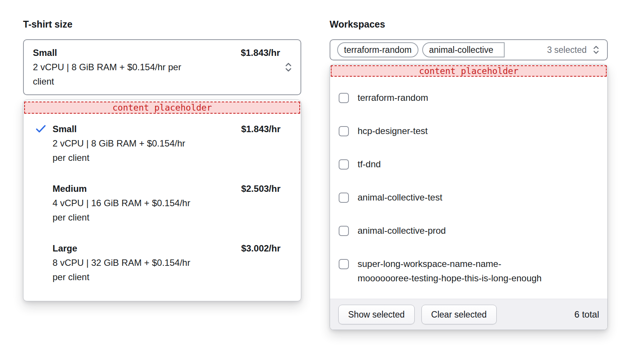 The image size is (632, 364). What do you see at coordinates (162, 24) in the screenshot?
I see `tshirt-size-label: T-shirt size` at bounding box center [162, 24].